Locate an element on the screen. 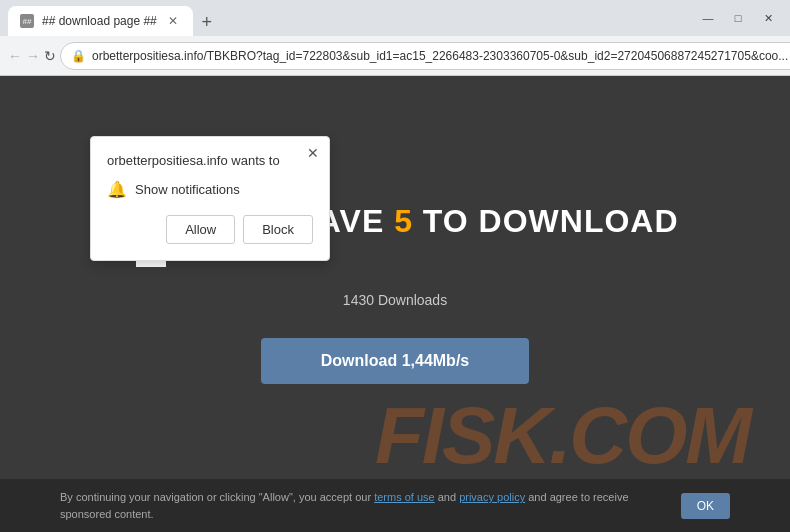 This screenshot has height=532, width=790. new-tab-button: + is located at coordinates (207, 22).